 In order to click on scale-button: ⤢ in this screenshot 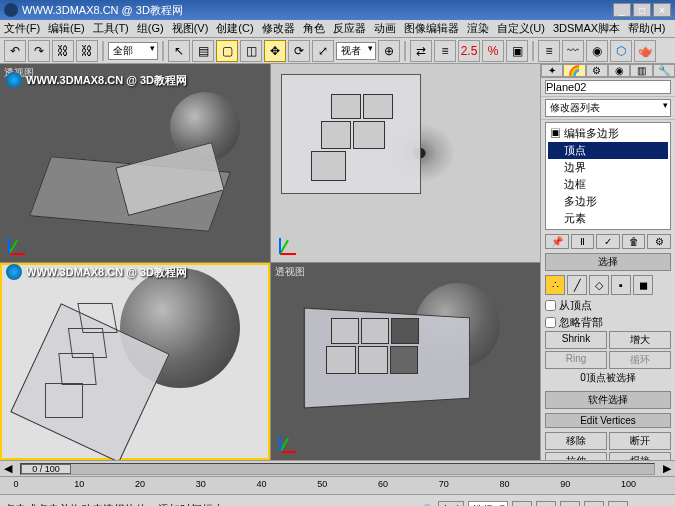, I will do `click(323, 51)`.